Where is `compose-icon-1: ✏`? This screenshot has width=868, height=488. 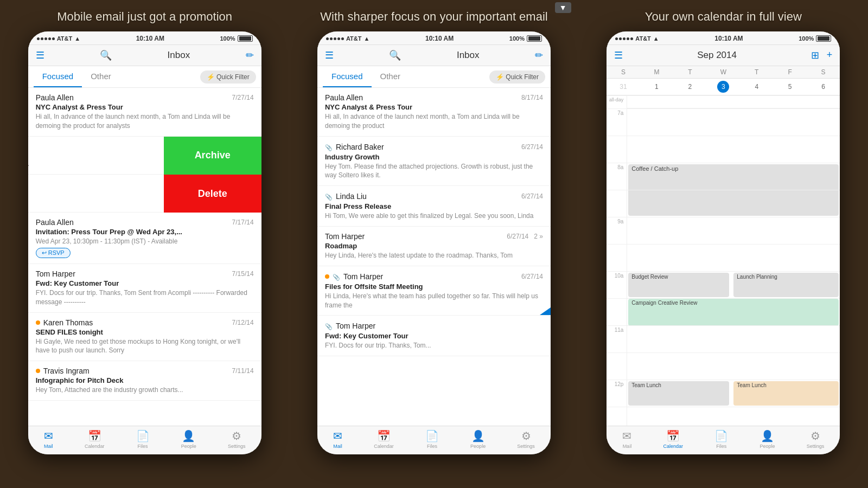 compose-icon-1: ✏ is located at coordinates (250, 55).